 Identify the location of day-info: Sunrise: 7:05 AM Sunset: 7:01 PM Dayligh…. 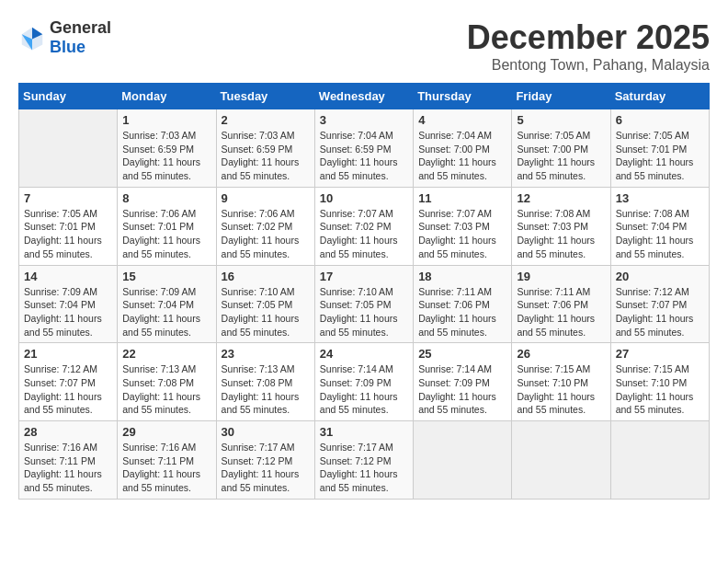
(660, 156).